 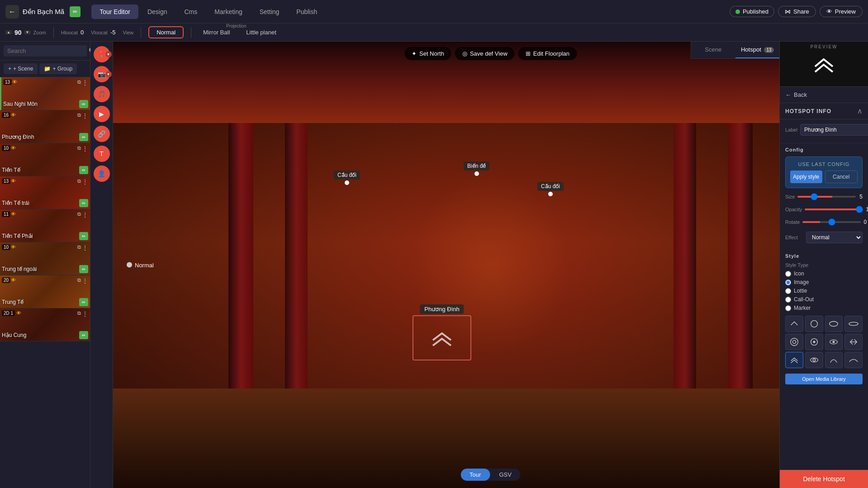 What do you see at coordinates (102, 94) in the screenshot?
I see `music-tool-button: 🎵` at bounding box center [102, 94].